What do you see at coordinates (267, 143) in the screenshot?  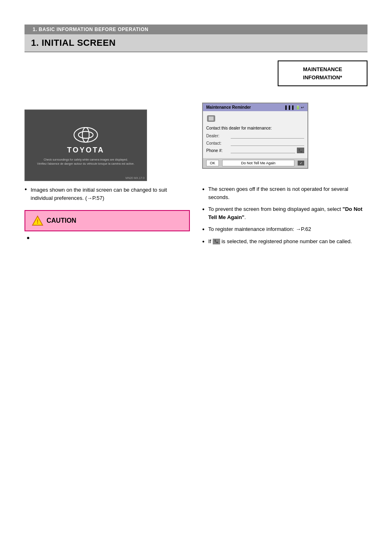 I see `contact-value` at bounding box center [267, 143].